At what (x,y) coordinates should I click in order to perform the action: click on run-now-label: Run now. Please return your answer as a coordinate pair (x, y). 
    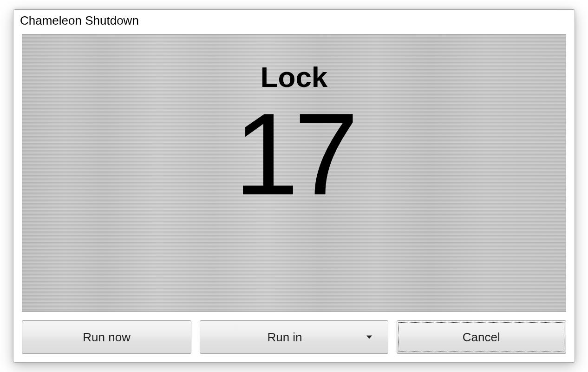
    Looking at the image, I should click on (107, 338).